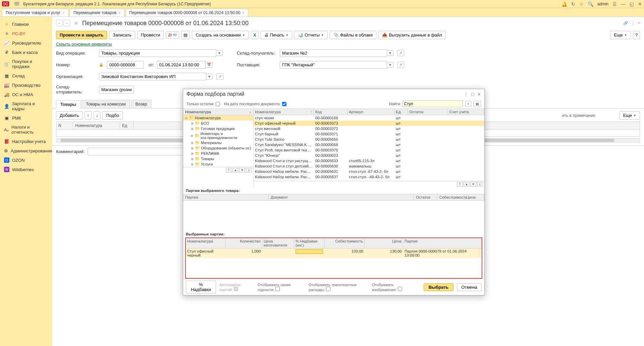  I want to click on nav-hr: 👤Зарплата и кадры, so click(26, 106).